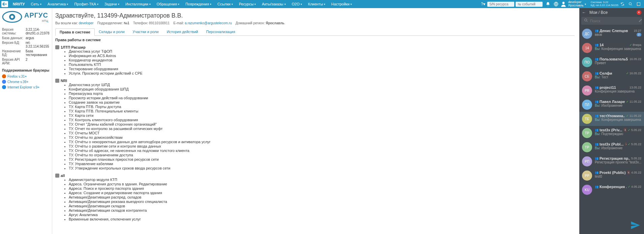 The height and width of the screenshot is (234, 644). Describe the element at coordinates (317, 4) in the screenshot. I see `nav-item: Клиенты▾` at that location.